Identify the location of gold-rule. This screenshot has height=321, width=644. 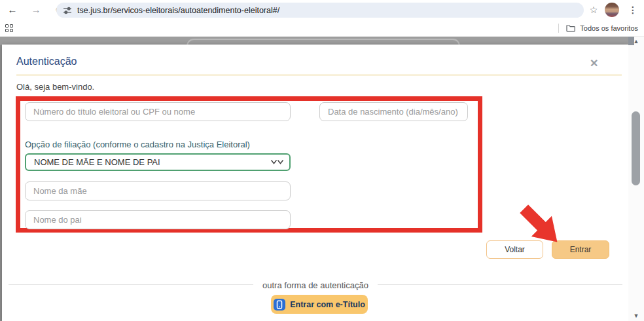
(319, 75).